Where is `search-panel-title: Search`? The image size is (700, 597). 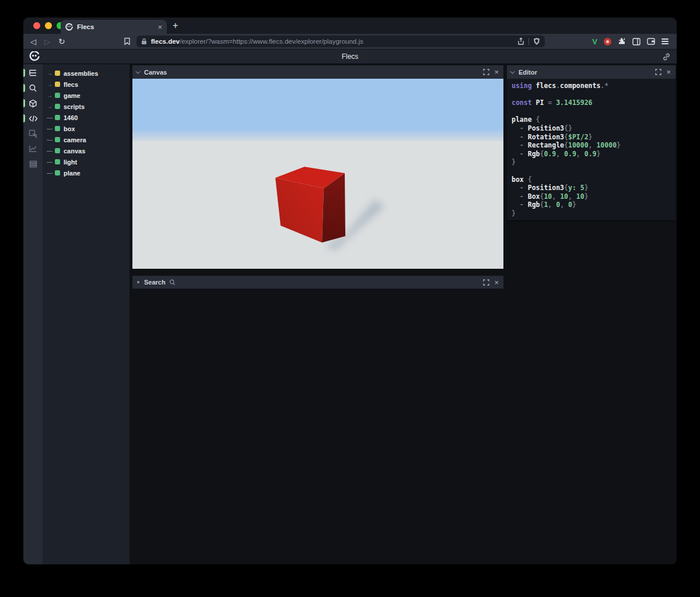
search-panel-title: Search is located at coordinates (155, 282).